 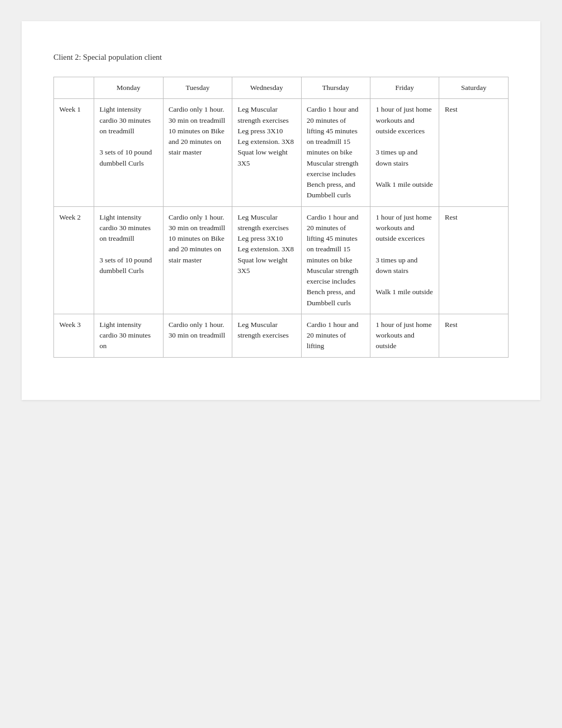 What do you see at coordinates (336, 152) in the screenshot?
I see `cell-1-thursday: Cardio 1 hour and 20 minutes of lifting …` at bounding box center [336, 152].